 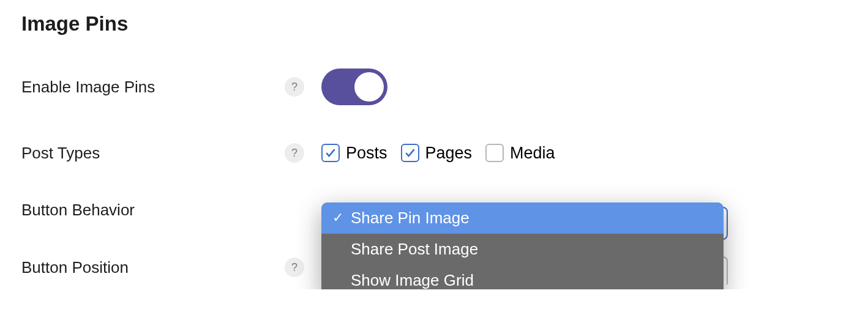 What do you see at coordinates (434, 87) in the screenshot?
I see `row-enable-image-pins: Enable Image Pins ?` at bounding box center [434, 87].